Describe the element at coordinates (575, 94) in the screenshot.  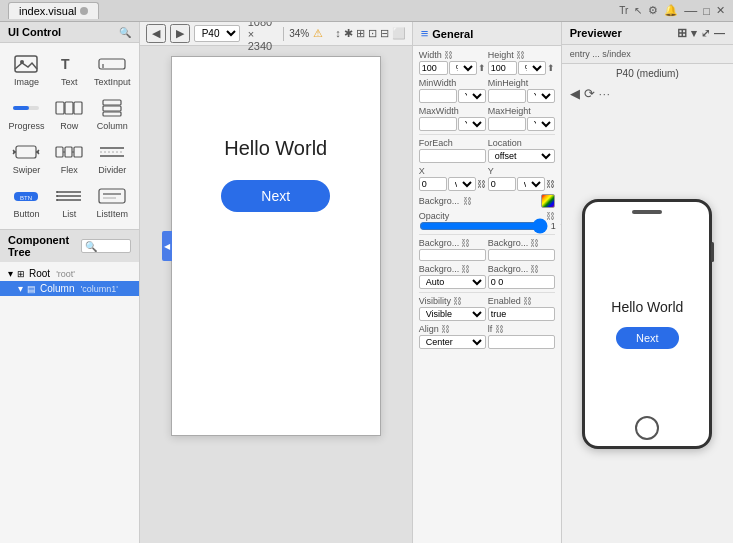
I see `prev-back-btn: ◀` at that location.